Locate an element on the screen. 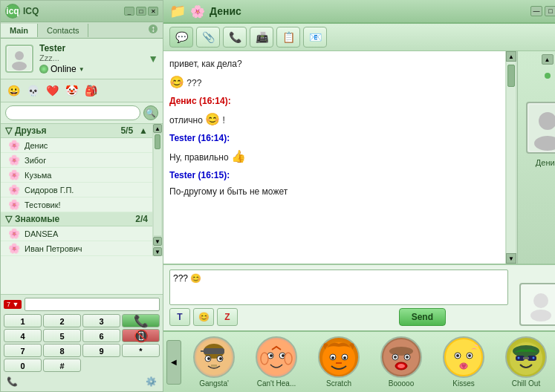  window-controls: _ □ ✕ is located at coordinates (141, 11).